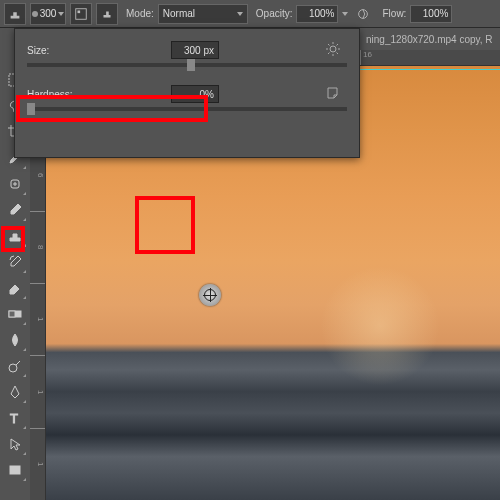 The height and width of the screenshot is (500, 500). What do you see at coordinates (187, 109) in the screenshot?
I see `hardness-slider` at bounding box center [187, 109].